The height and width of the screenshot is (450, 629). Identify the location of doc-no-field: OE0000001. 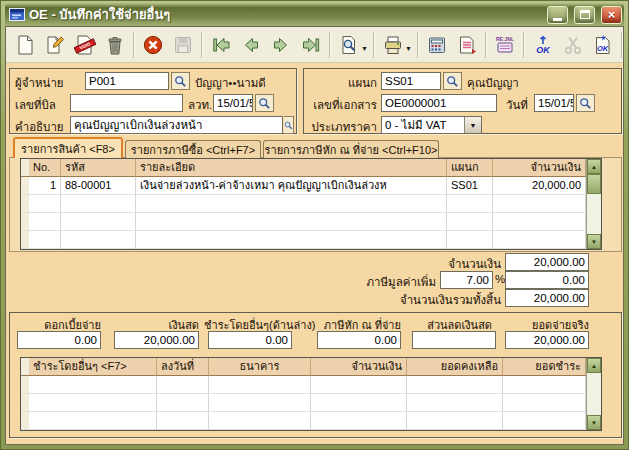
(439, 103).